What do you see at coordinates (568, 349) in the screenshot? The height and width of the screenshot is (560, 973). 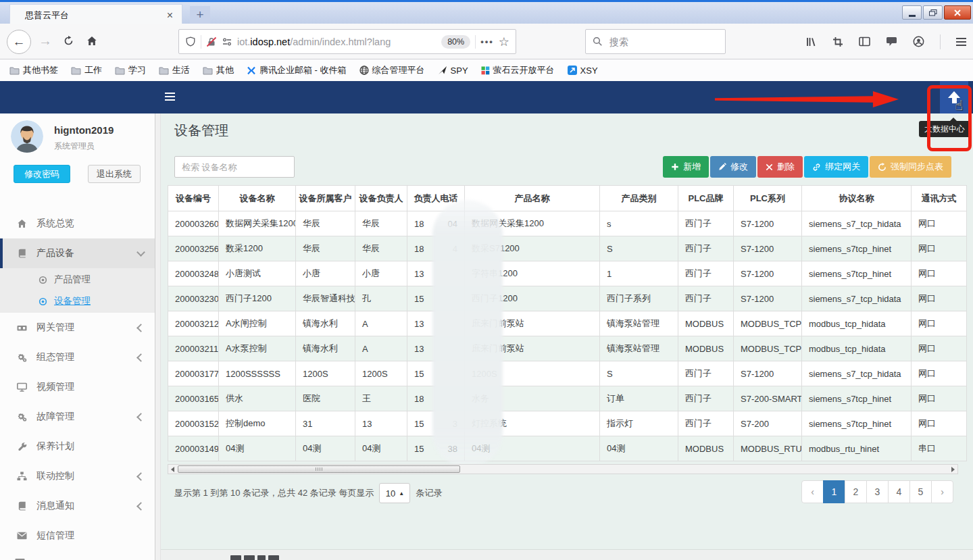 I see `table-row: 200003211A水泵控制镇海水利A13庶来门前泵站镇海泵站管理MODBUSM…` at bounding box center [568, 349].